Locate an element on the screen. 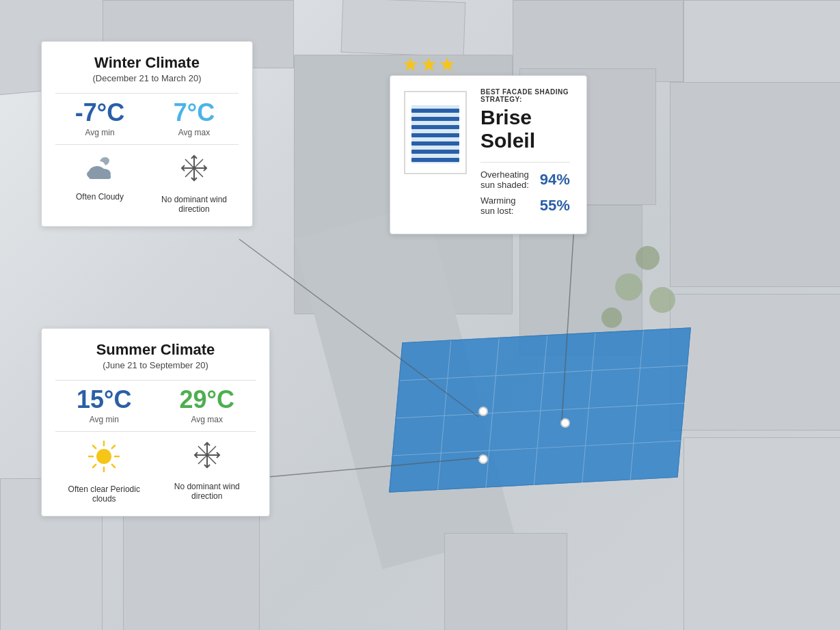 Image resolution: width=840 pixels, height=630 pixels. summer-divider is located at coordinates (156, 380).